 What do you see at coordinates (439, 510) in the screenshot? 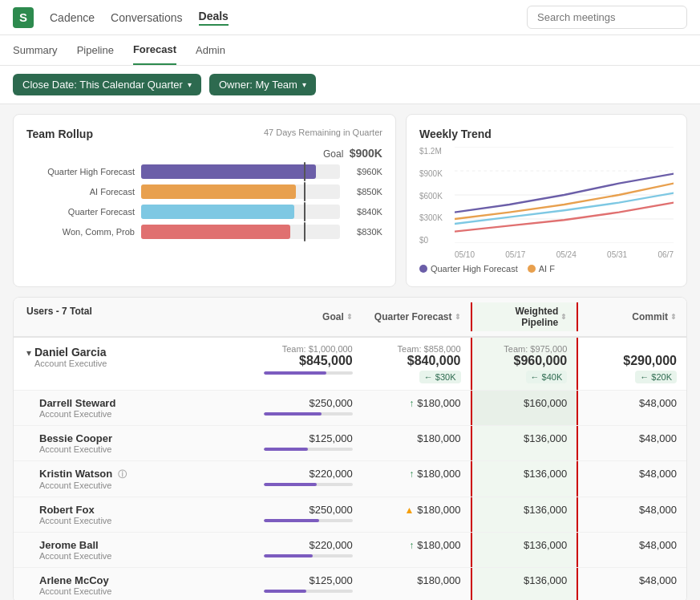
I see `qf-robert: $180,000` at bounding box center [439, 510].